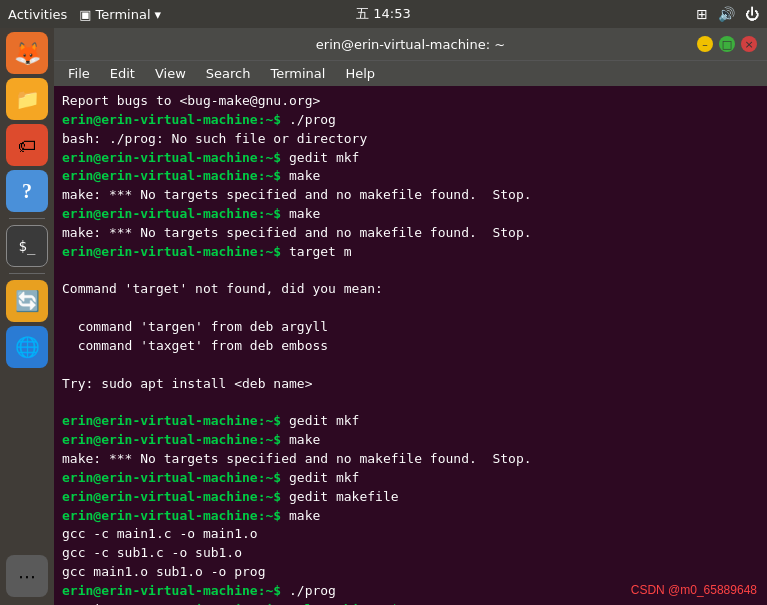  I want to click on terminal-line: bash: ./prog: No such file or directory, so click(410, 140).